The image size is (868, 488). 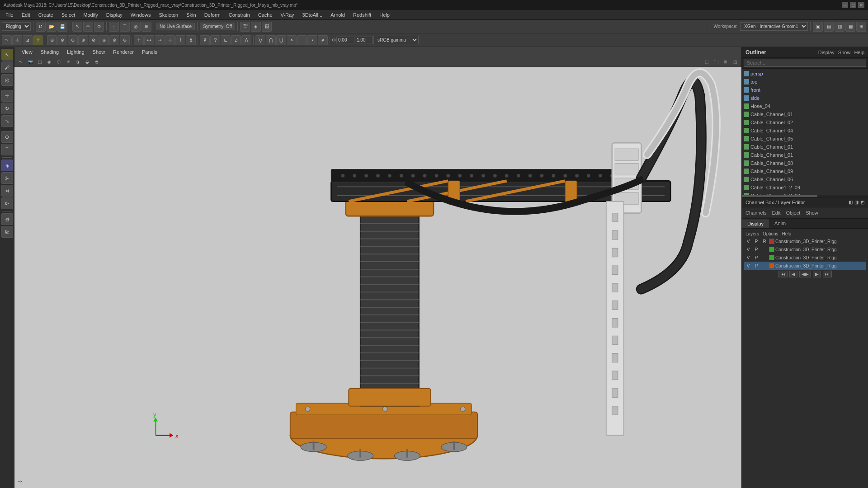 I want to click on select-tool-button: ↖, so click(x=7, y=55).